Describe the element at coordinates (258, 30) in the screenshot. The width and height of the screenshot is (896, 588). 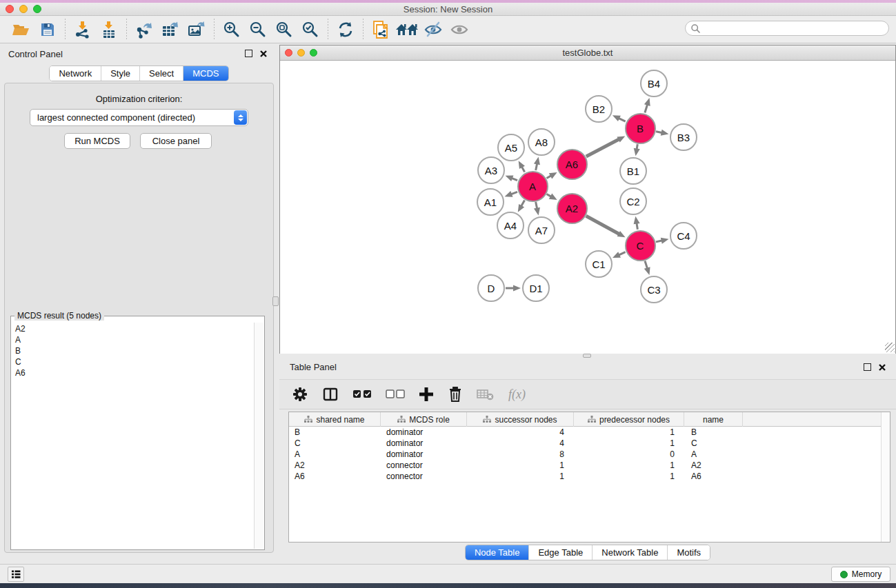
I see `zoom-out-icon` at that location.